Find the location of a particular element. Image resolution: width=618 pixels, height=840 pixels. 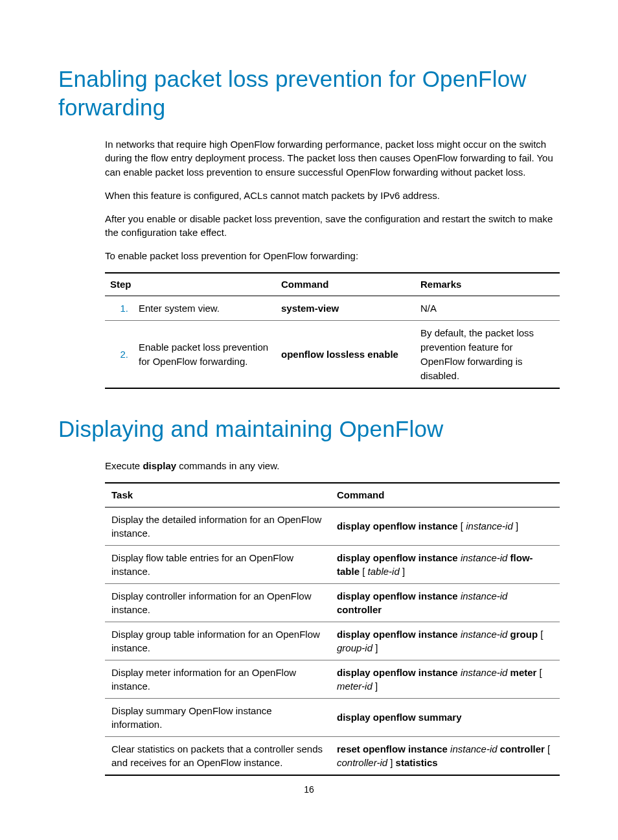

task-command: display openflow instance [ instance-id … is located at coordinates (445, 526).